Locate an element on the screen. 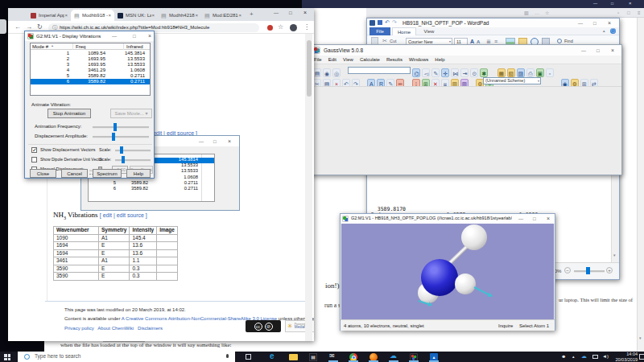 This screenshot has width=644, height=362. list-icon: ≡ is located at coordinates (496, 42).